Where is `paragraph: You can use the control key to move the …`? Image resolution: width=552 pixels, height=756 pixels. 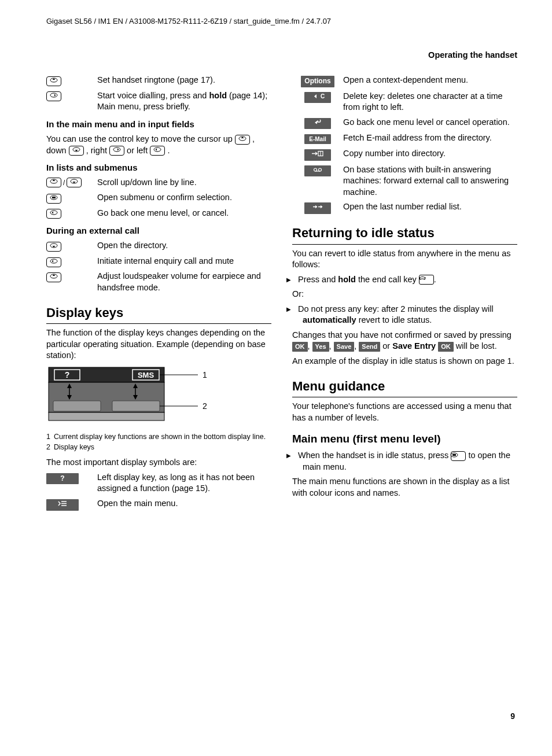
paragraph: You can use the control key to move the … is located at coordinates (159, 145).